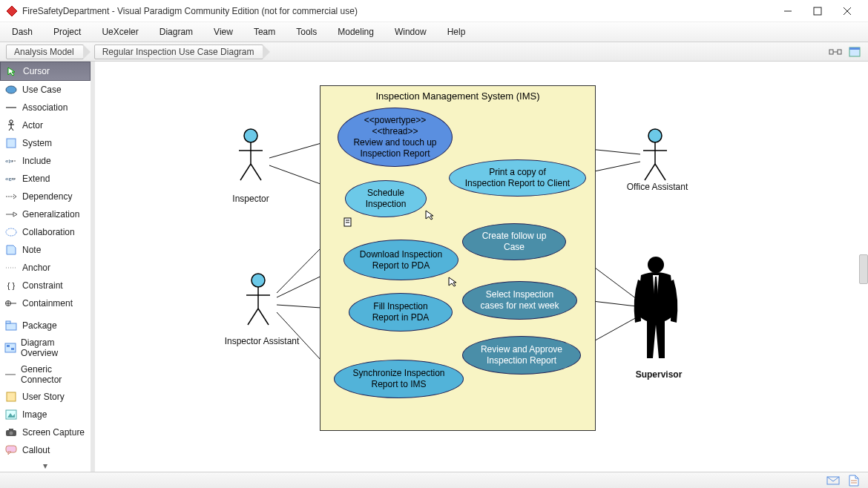 This screenshot has height=488, width=868. I want to click on menu-uexceler: UeXceler, so click(120, 32).